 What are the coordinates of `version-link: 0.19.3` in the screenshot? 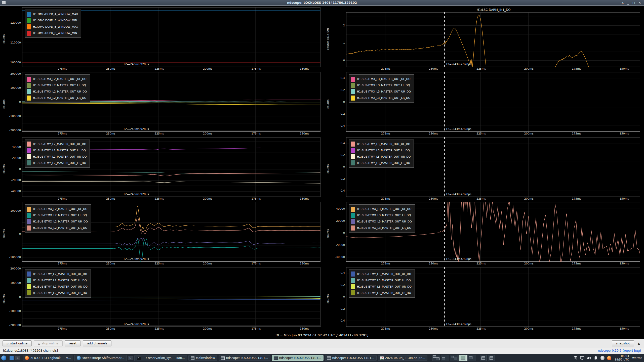 It's located at (617, 351).